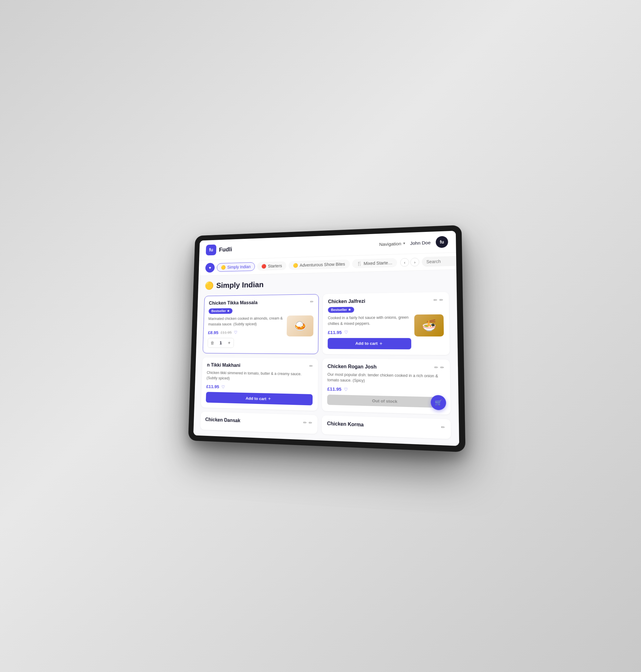  What do you see at coordinates (392, 243) in the screenshot?
I see `navigation-button: Navigation ▾` at bounding box center [392, 243].